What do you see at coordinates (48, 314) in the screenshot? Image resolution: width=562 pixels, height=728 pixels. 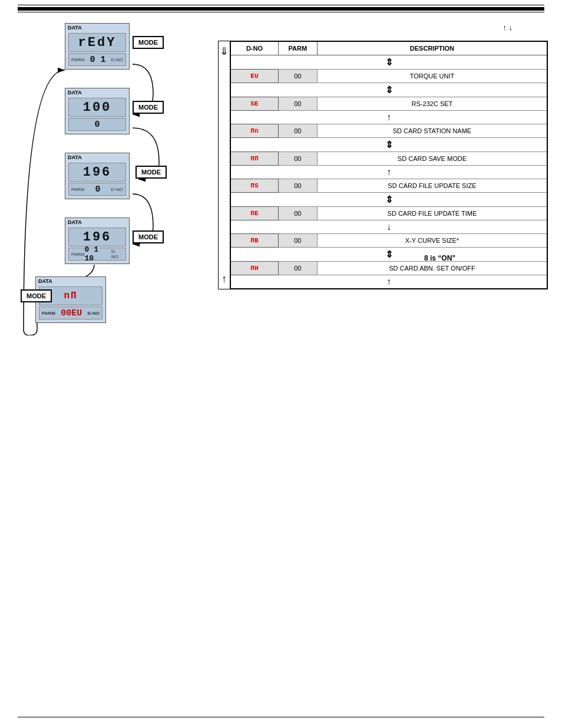 I see `display-5-parm: PARM` at bounding box center [48, 314].